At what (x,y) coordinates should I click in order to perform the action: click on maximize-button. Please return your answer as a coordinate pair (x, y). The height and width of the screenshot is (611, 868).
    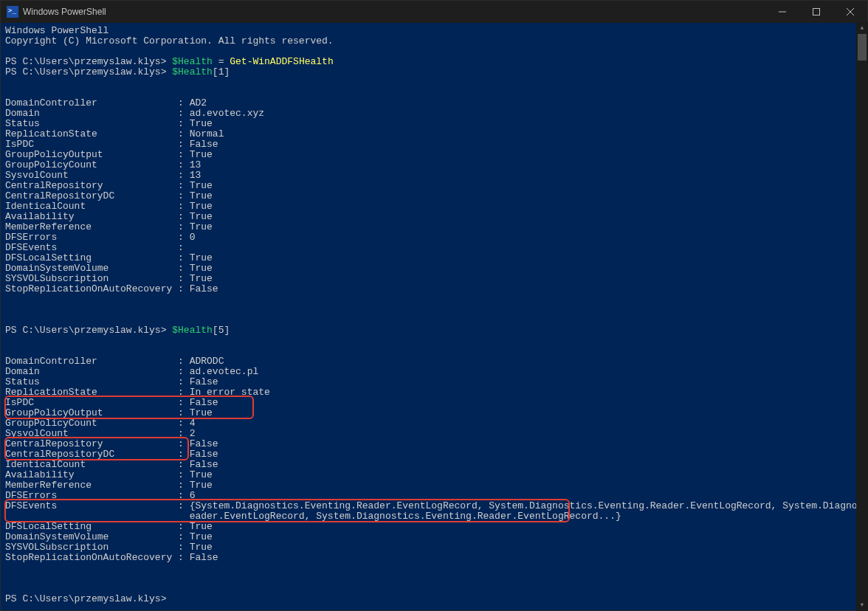
    Looking at the image, I should click on (816, 12).